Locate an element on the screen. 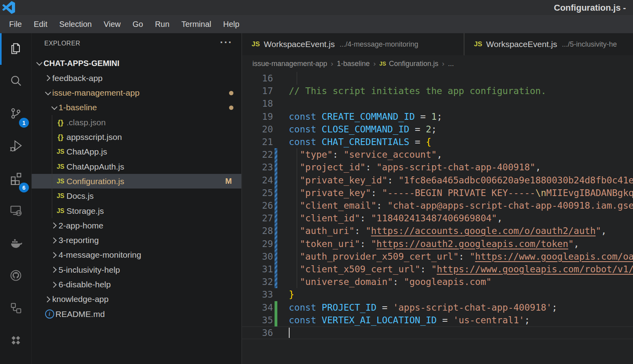  tab-workspaceevent-js-1: JSWorkspaceEvent.js.../4-message-monitor… is located at coordinates (353, 44).